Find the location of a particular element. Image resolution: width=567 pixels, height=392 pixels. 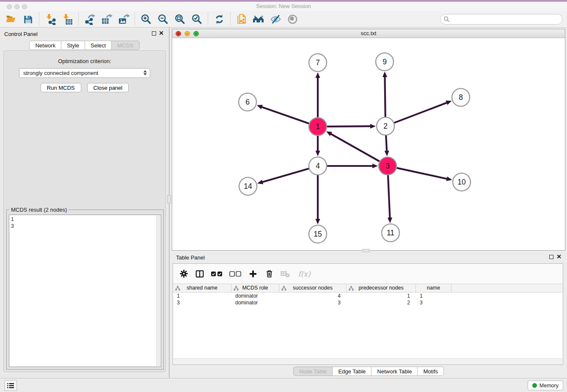

network-minimize-button: − is located at coordinates (187, 34).